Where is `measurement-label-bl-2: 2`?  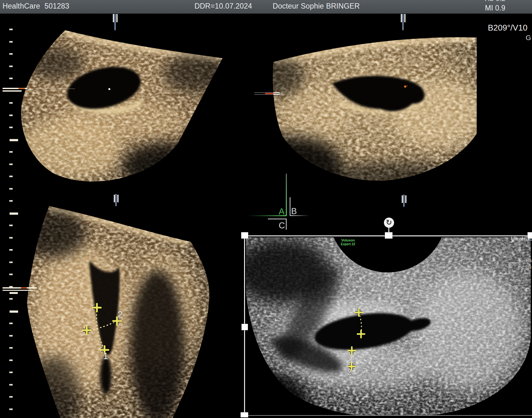
measurement-label-bl-2: 2 is located at coordinates (120, 314).